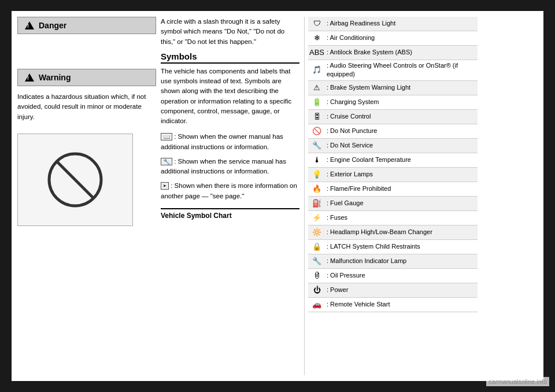 Image resolution: width=555 pixels, height=392 pixels. What do you see at coordinates (317, 232) in the screenshot?
I see `symbol-icon: 🔆` at bounding box center [317, 232].